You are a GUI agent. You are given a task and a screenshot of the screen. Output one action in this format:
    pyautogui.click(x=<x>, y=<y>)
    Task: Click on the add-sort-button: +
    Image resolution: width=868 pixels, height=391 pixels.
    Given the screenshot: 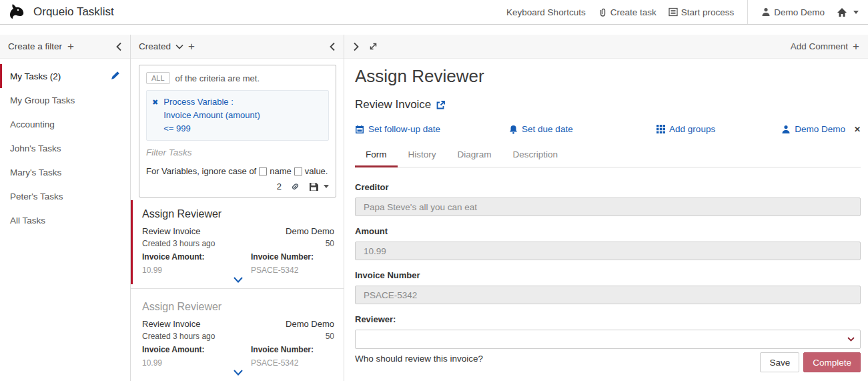 What is the action you would take?
    pyautogui.click(x=191, y=47)
    